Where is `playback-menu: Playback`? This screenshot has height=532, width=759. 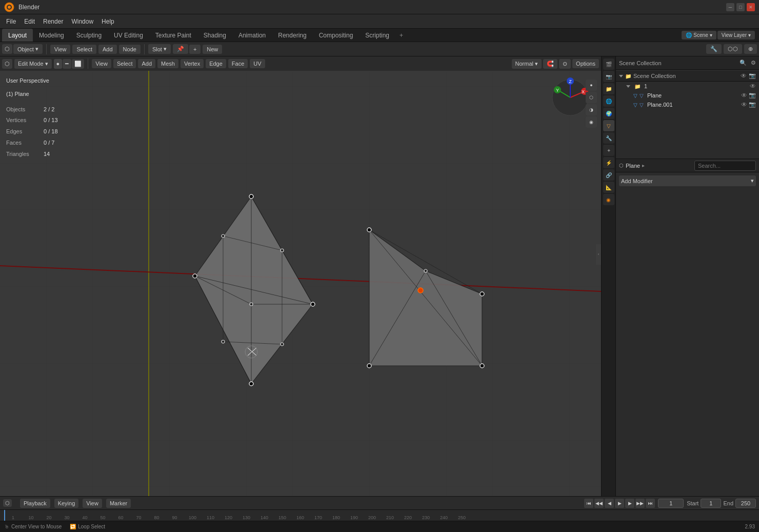 playback-menu: Playback is located at coordinates (35, 503).